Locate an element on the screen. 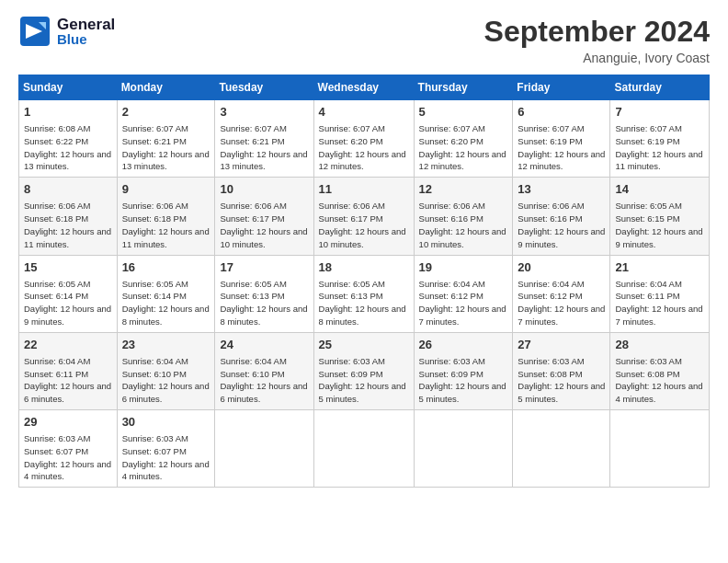 The image size is (728, 563). day-number: 5 is located at coordinates (463, 112).